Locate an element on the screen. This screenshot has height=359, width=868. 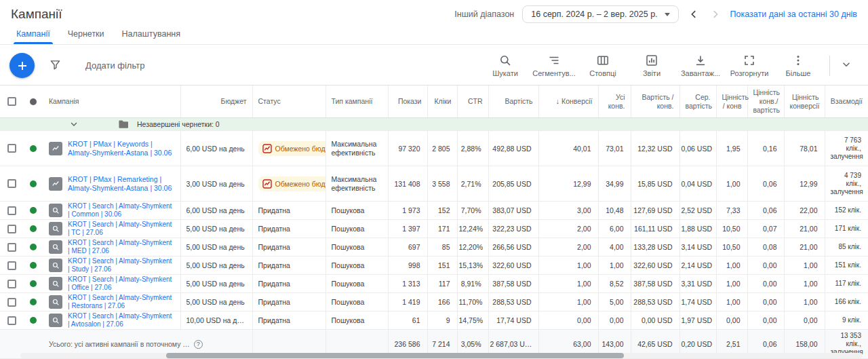
segment-button: Сегментув... is located at coordinates (554, 66).